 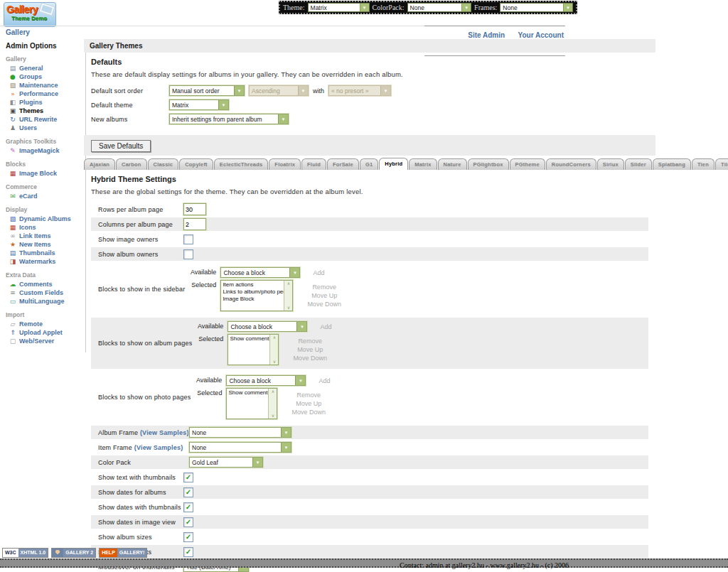 What do you see at coordinates (488, 164) in the screenshot?
I see `tab-pglightbox: PGlightbox` at bounding box center [488, 164].